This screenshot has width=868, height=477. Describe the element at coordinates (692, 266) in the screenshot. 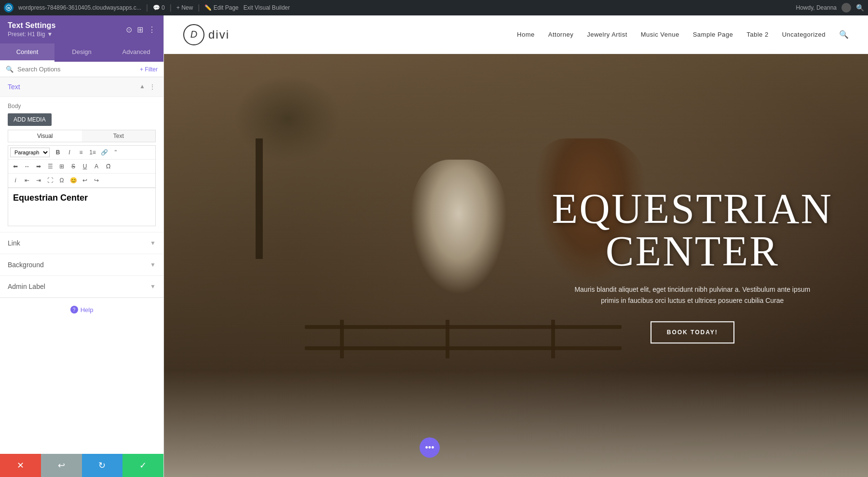

I see `hero-content: EQUESTRIAN CENTER Mauris blandit aliquet…` at that location.